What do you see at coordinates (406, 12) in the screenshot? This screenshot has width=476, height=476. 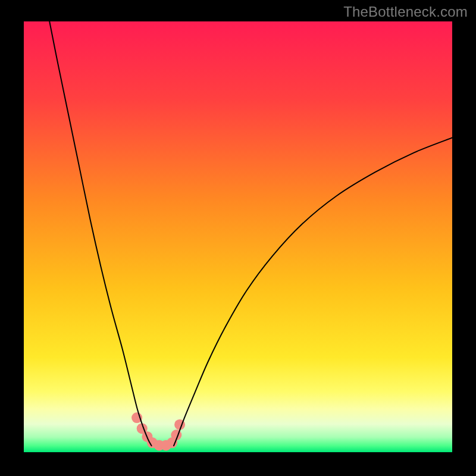 I see `watermark-text: TheBottleneck.com` at bounding box center [406, 12].